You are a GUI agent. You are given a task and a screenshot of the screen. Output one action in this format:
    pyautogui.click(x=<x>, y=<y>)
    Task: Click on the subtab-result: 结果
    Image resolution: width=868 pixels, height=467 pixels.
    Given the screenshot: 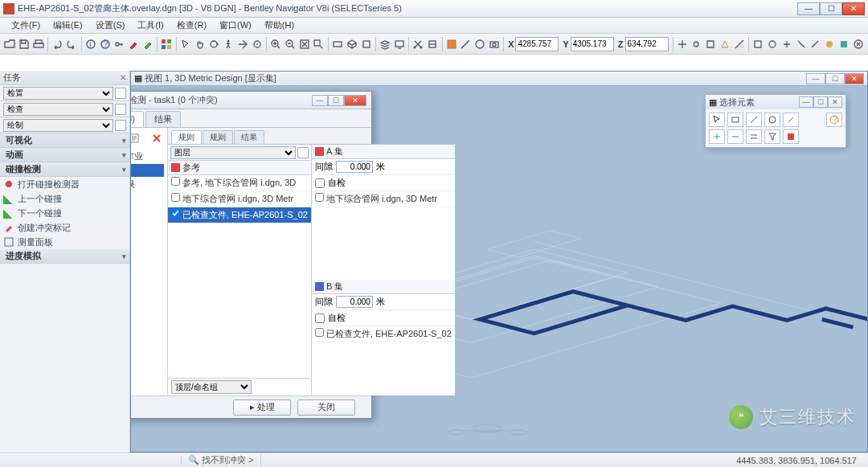 What is the action you would take?
    pyautogui.click(x=249, y=137)
    